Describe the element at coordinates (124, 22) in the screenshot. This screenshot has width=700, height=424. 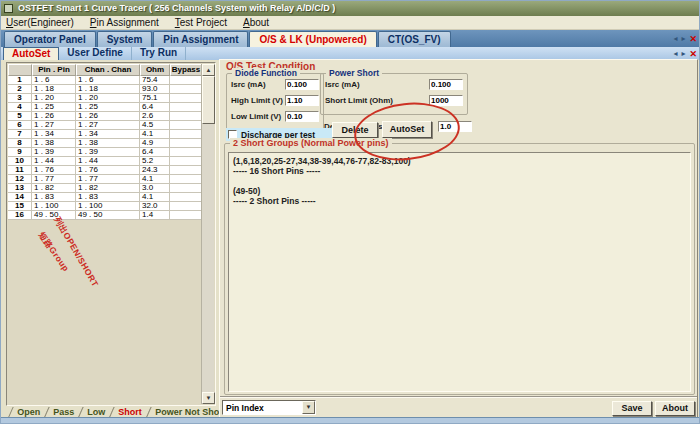
I see `menu-item-pin-assignment: Pin Assignment` at that location.